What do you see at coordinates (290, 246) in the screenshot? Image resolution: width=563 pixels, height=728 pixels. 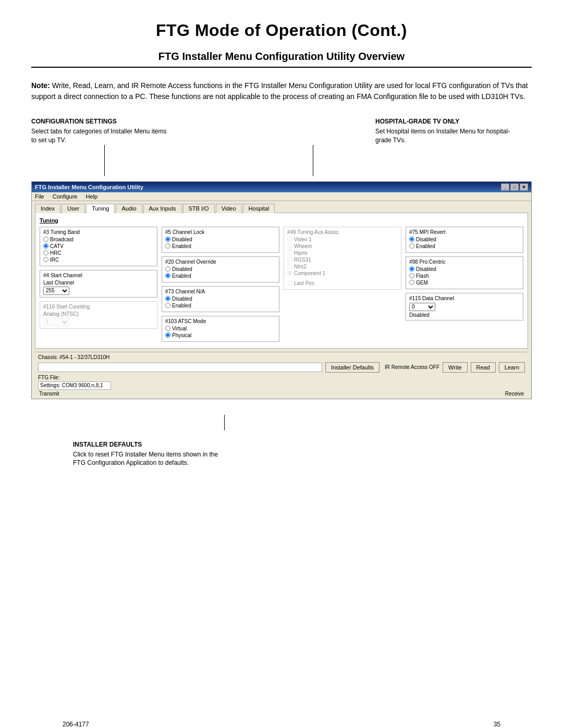 I see `wheem-radio` at bounding box center [290, 246].